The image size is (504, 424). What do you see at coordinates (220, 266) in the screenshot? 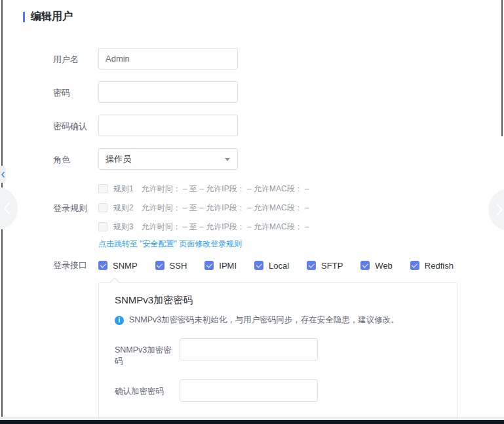
I see `interface-option-ipmi: IPMI` at bounding box center [220, 266].